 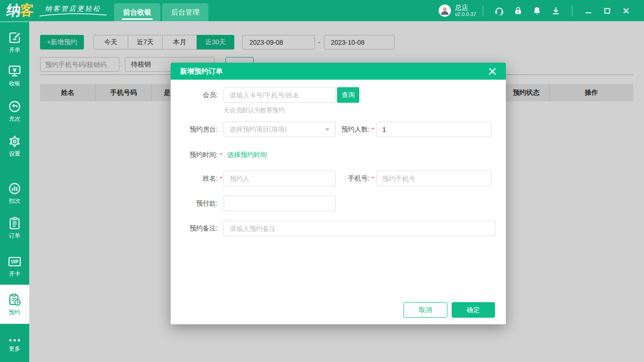 I want to click on store-info: 总店 v2.0.0.37, so click(x=466, y=10).